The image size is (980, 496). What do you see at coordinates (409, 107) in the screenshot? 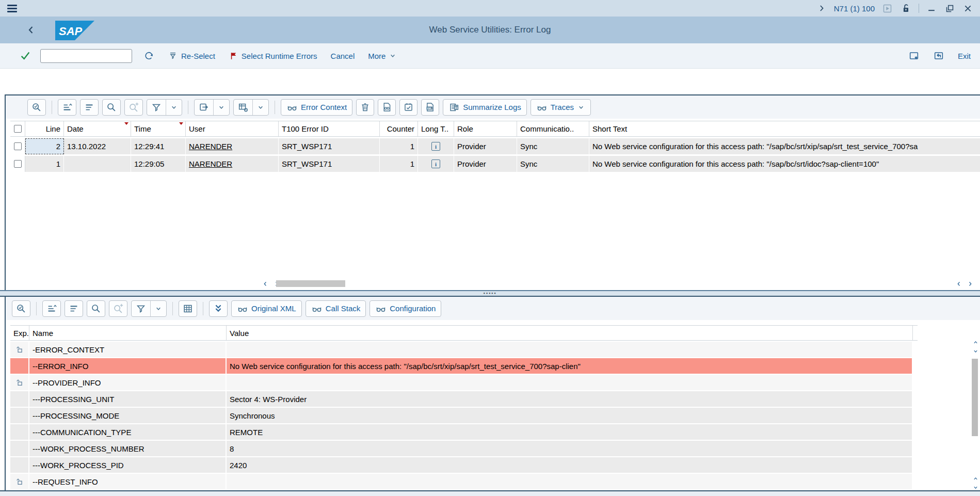
I see `date-selection-button` at bounding box center [409, 107].